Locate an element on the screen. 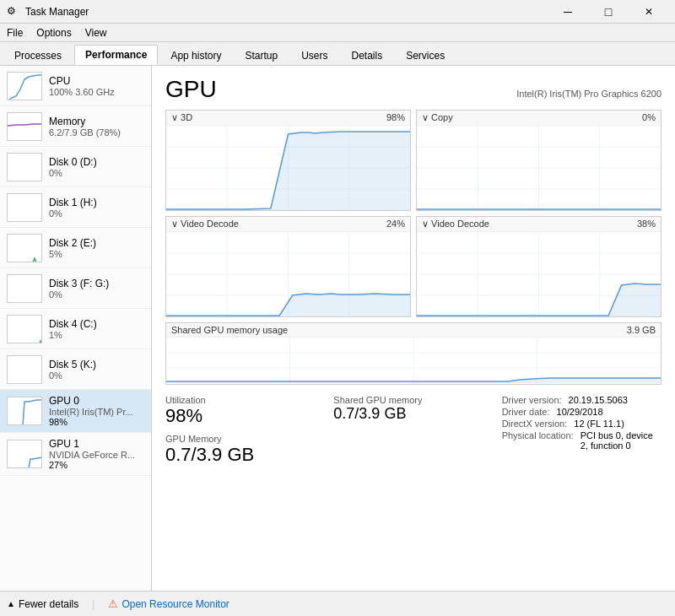 The height and width of the screenshot is (616, 675). chart-vd1-label: ∨ Video Decode is located at coordinates (205, 224).